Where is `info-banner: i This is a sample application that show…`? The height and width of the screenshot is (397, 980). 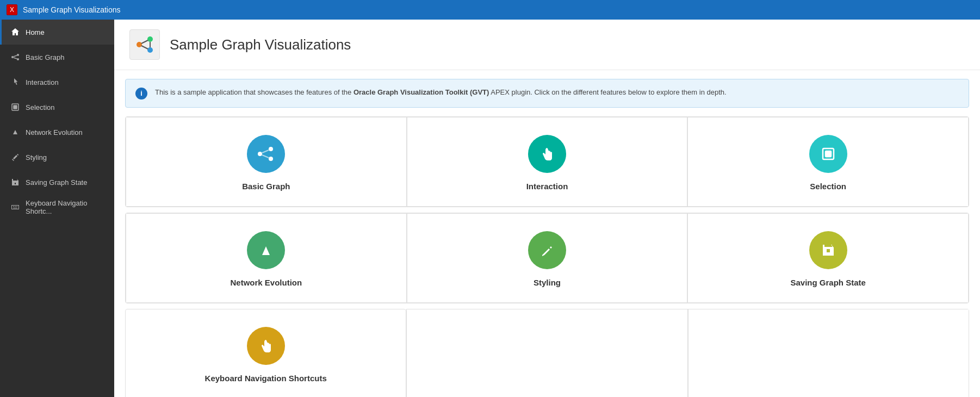
info-banner: i This is a sample application that show… is located at coordinates (547, 94).